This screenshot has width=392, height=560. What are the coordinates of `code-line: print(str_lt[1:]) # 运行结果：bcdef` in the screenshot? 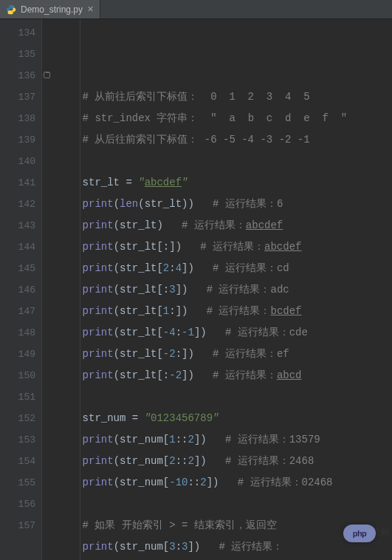 It's located at (224, 312).